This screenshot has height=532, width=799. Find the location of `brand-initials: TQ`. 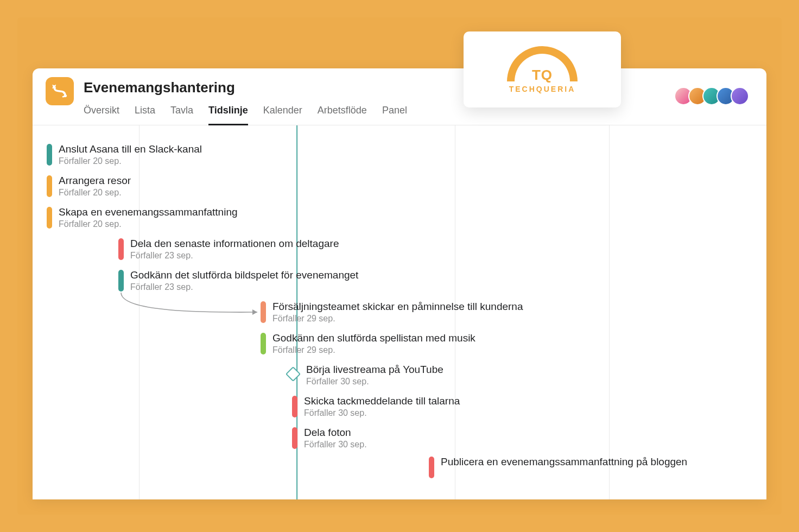

brand-initials: TQ is located at coordinates (542, 75).